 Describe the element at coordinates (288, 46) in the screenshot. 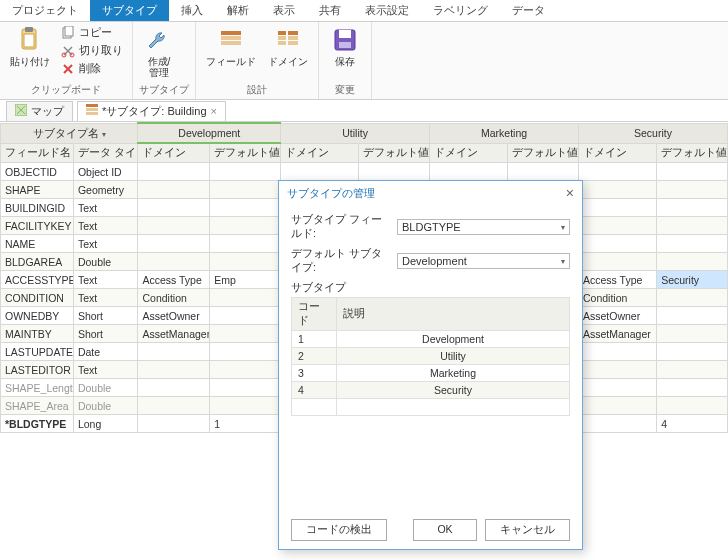

I see `domain-button: ドメイン` at that location.